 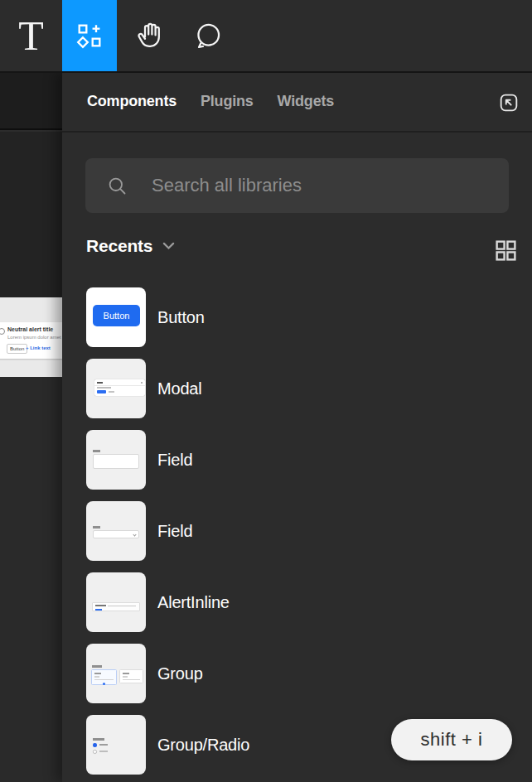 What do you see at coordinates (297, 673) in the screenshot?
I see `list-item-group: Group` at bounding box center [297, 673].